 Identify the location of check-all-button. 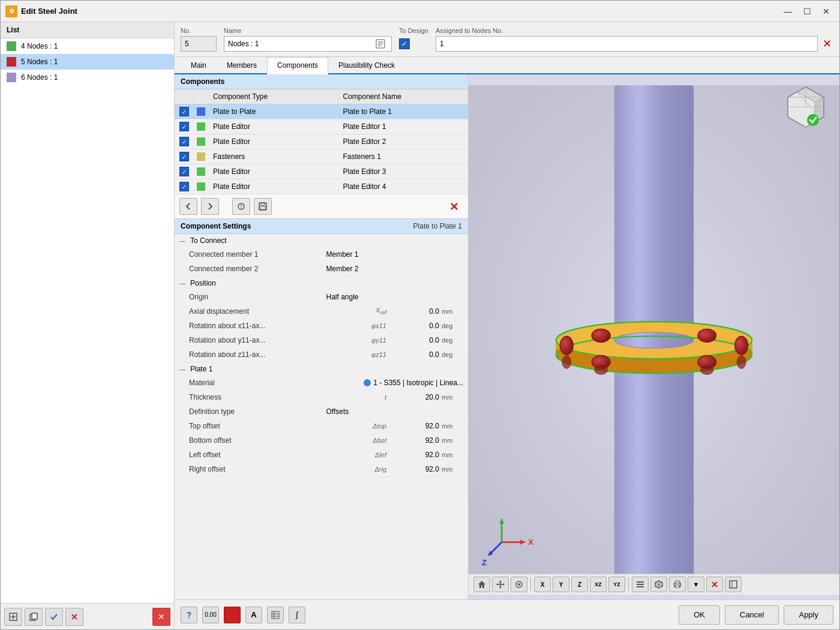
(54, 617).